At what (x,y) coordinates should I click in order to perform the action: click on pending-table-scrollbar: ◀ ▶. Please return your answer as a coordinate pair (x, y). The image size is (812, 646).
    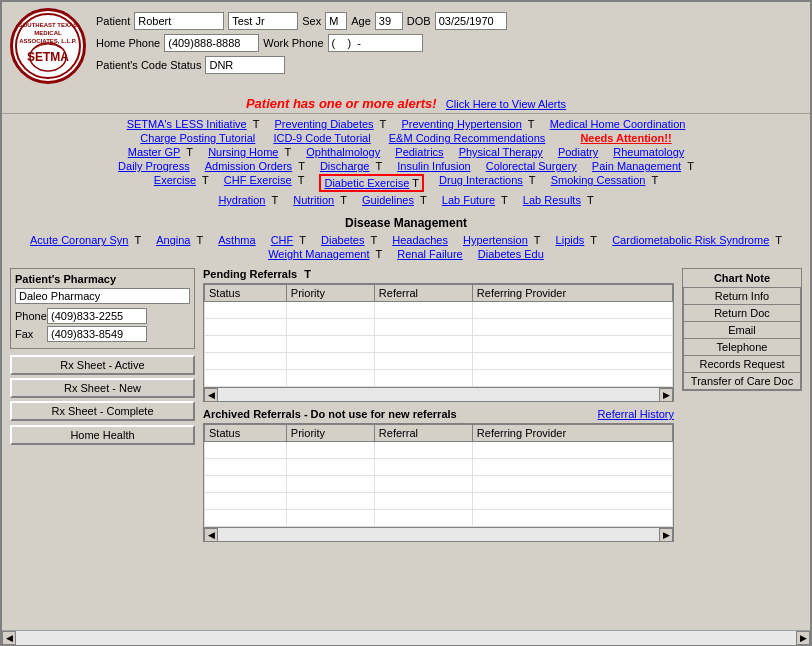
    Looking at the image, I should click on (438, 394).